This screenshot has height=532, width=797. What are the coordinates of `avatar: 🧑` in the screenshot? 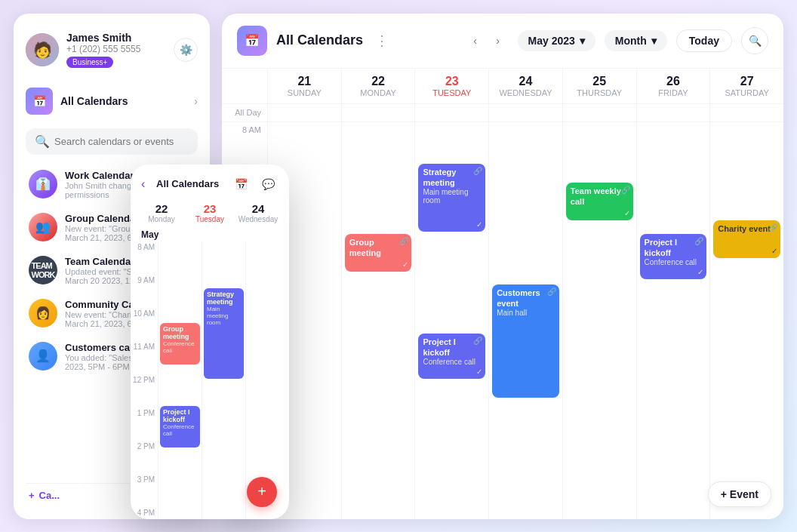 It's located at (42, 50).